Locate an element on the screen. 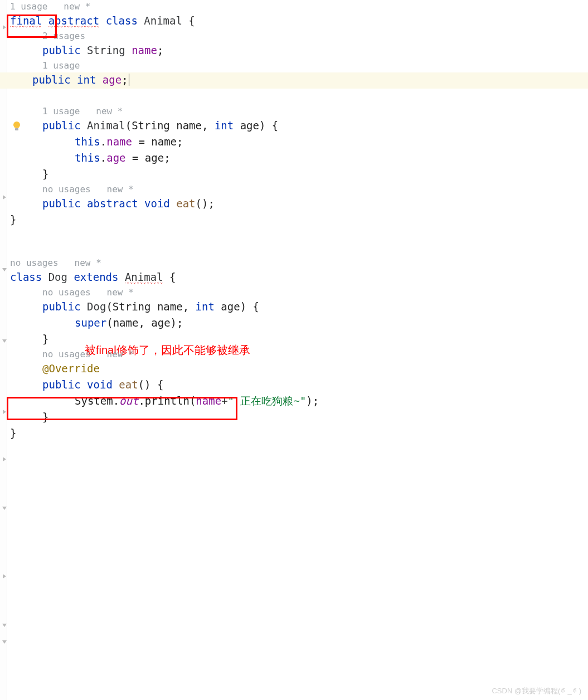 Image resolution: width=588 pixels, height=700 pixels. watermark: CSDN @我要学编程(ಥ_ಥ) is located at coordinates (536, 691).